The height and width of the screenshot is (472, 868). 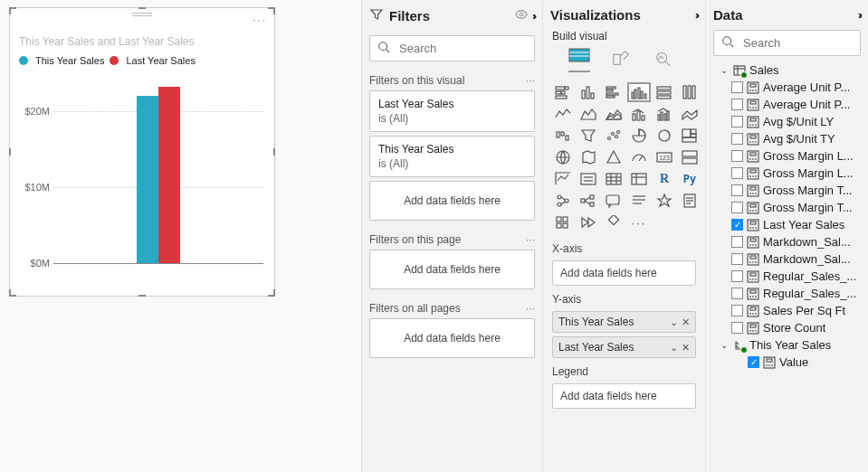 I want to click on field-node: Store Count, so click(x=787, y=327).